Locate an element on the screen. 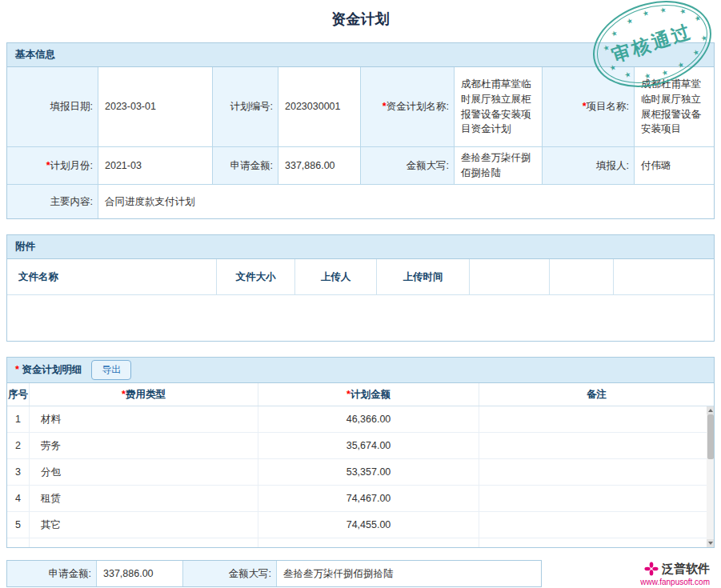 The height and width of the screenshot is (588, 721). fill-date-value: 2023-03-01 is located at coordinates (155, 107).